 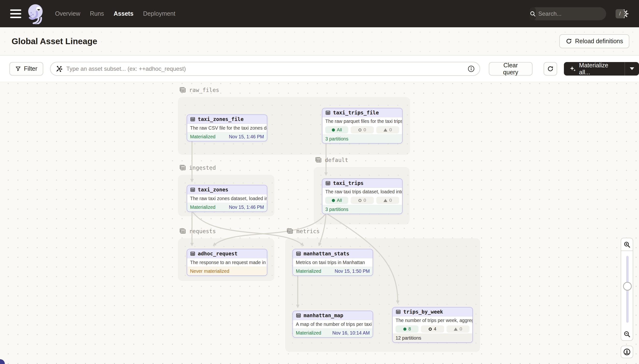 I want to click on page-title: Global Asset Lineage, so click(x=55, y=41).